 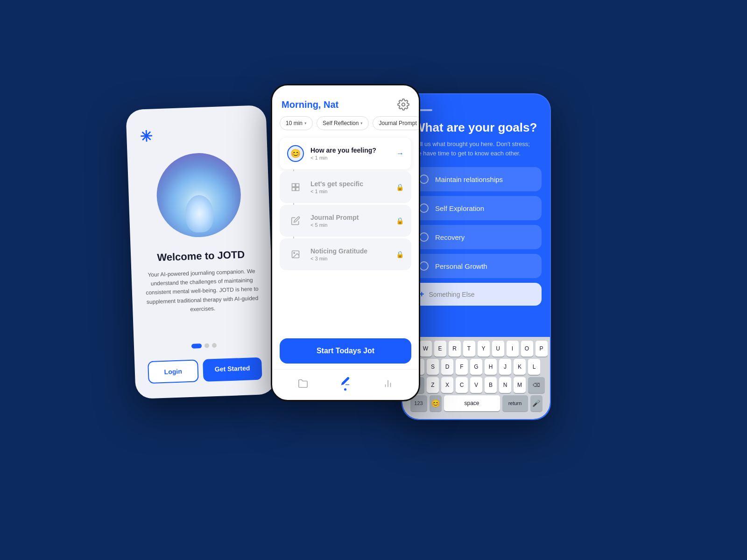 I want to click on filter-format: Journal Prompt, so click(x=396, y=123).